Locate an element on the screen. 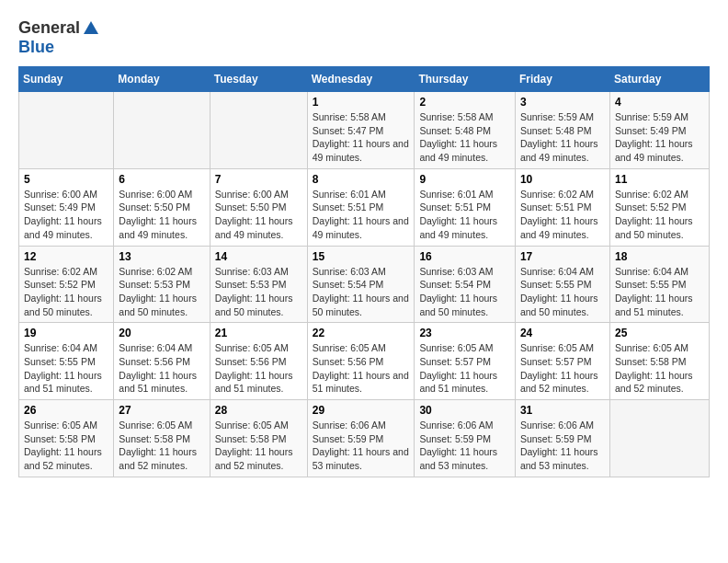  day-info-text: Sunrise: 6:01 AM is located at coordinates (465, 195).